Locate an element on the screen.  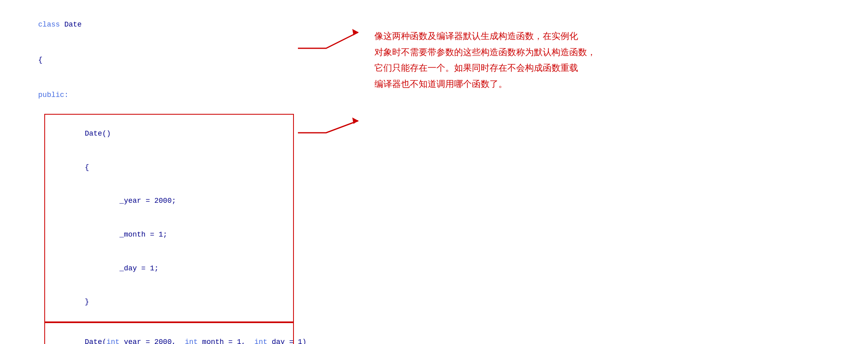
ctor1-line5: _day = 1; is located at coordinates (169, 269).